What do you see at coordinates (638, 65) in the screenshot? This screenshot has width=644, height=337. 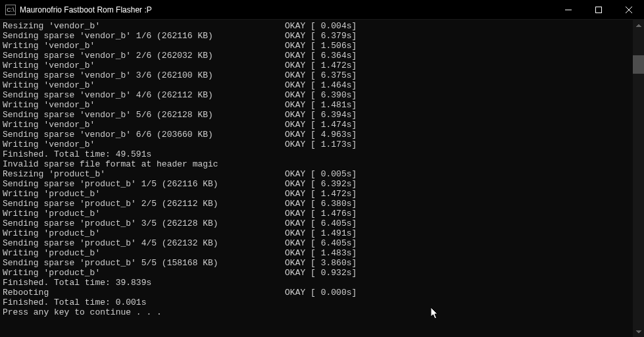 I see `scrollbar-thumb` at bounding box center [638, 65].